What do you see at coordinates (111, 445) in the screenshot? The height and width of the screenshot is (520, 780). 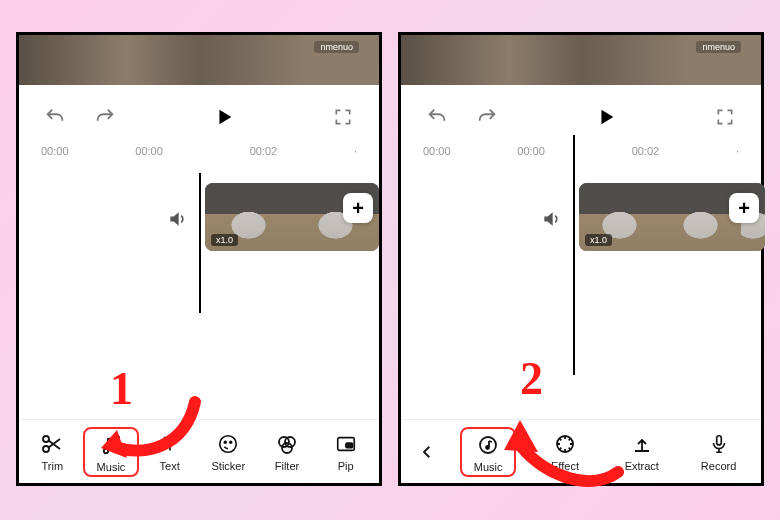 I see `music-icon` at bounding box center [111, 445].